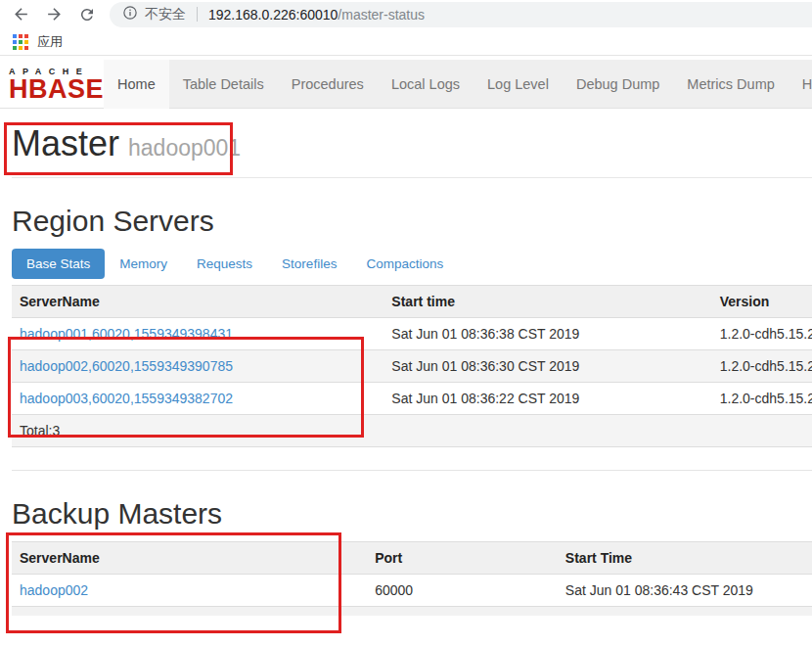 This screenshot has width=812, height=647. What do you see at coordinates (426, 84) in the screenshot?
I see `nav-link: Local Logs` at bounding box center [426, 84].